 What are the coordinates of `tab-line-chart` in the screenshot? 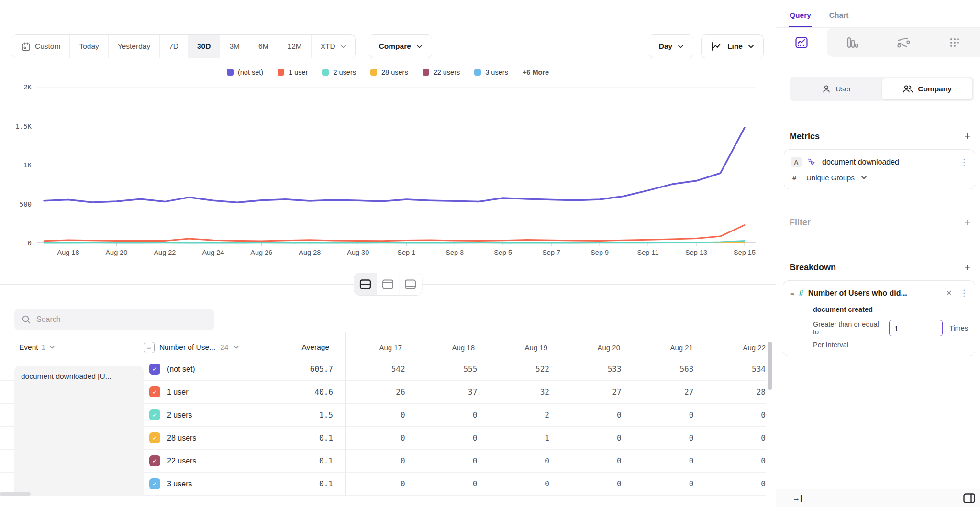 It's located at (802, 42).